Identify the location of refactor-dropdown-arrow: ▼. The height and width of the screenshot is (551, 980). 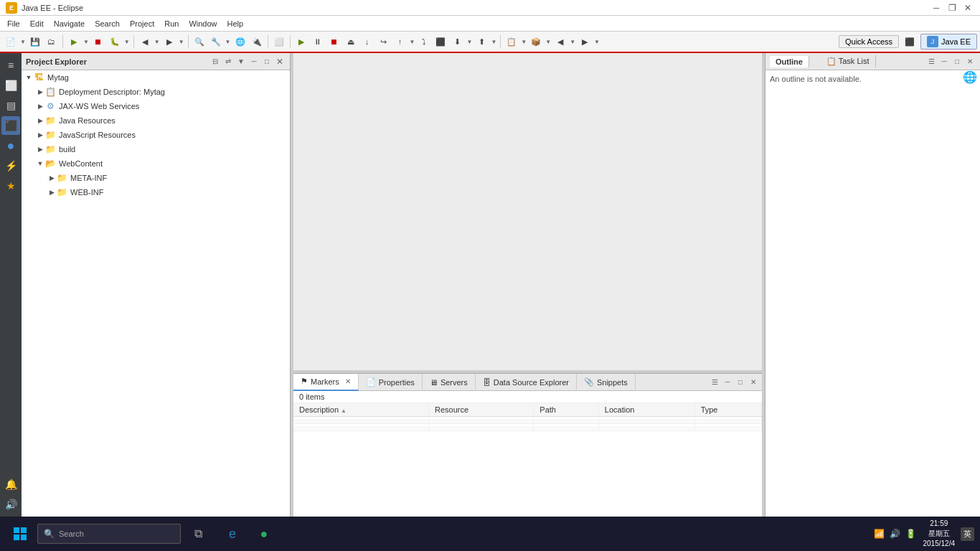
(228, 42).